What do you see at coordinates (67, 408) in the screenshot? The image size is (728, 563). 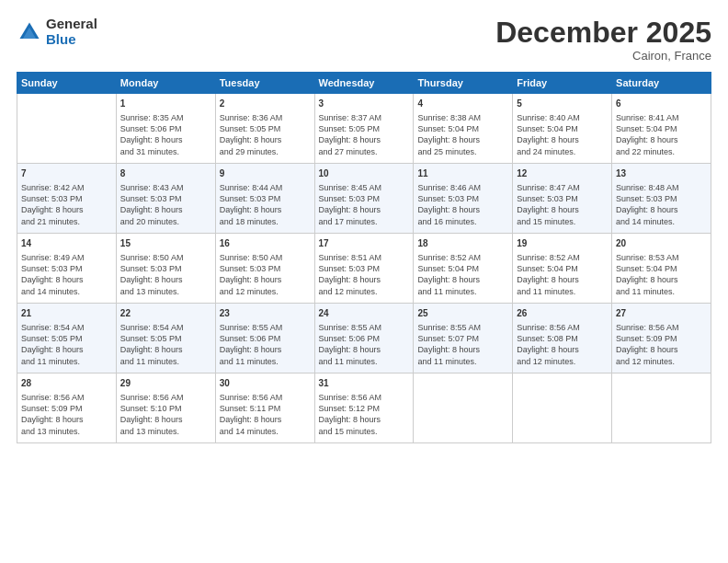 I see `calendar-cell: 28Sunrise: 8:56 AMSunset: 5:09 PMDayligh…` at bounding box center [67, 408].